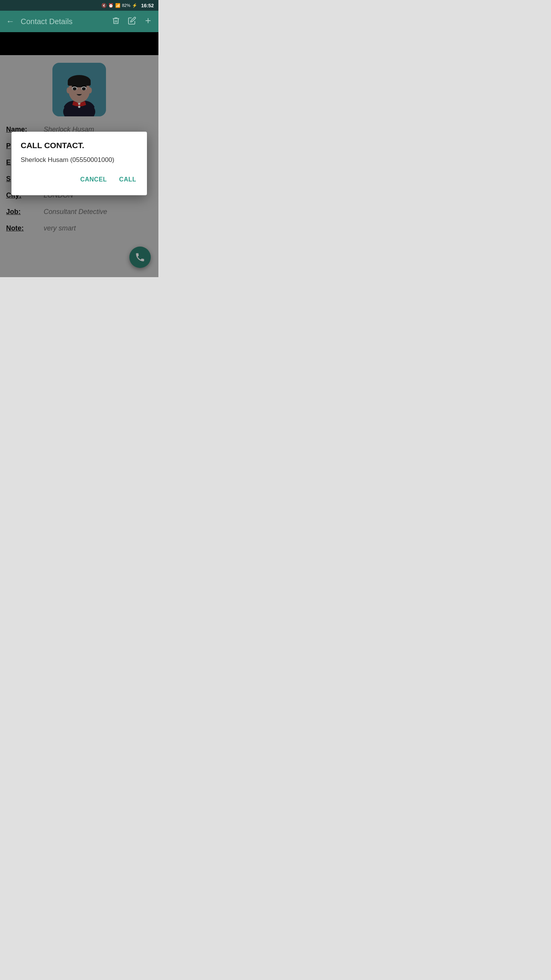 The image size is (551, 980). Describe the element at coordinates (79, 5) in the screenshot. I see `status-bar: 🔇 ⏰ 📶 82% ⚡ 16:52` at that location.